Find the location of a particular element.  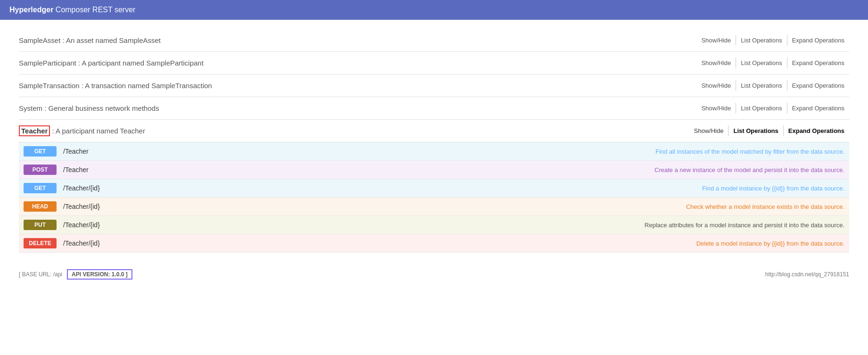

method-badge-0: GET is located at coordinates (40, 151).